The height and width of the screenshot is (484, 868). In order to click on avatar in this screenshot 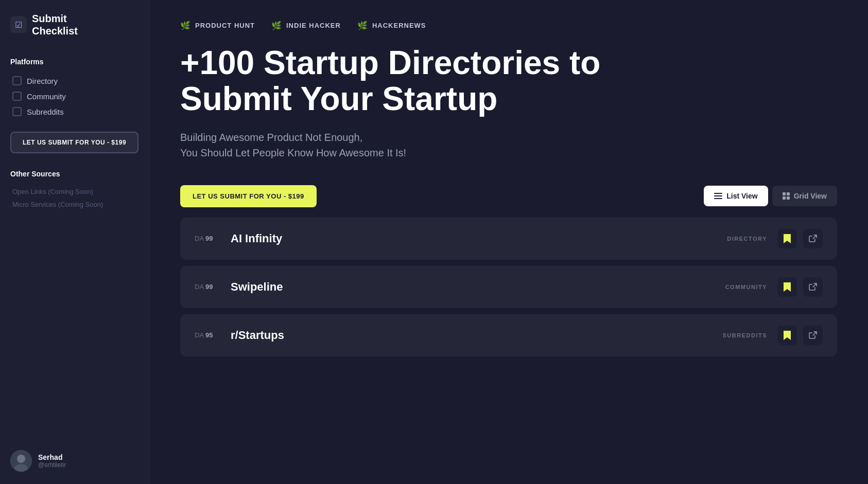, I will do `click(21, 461)`.